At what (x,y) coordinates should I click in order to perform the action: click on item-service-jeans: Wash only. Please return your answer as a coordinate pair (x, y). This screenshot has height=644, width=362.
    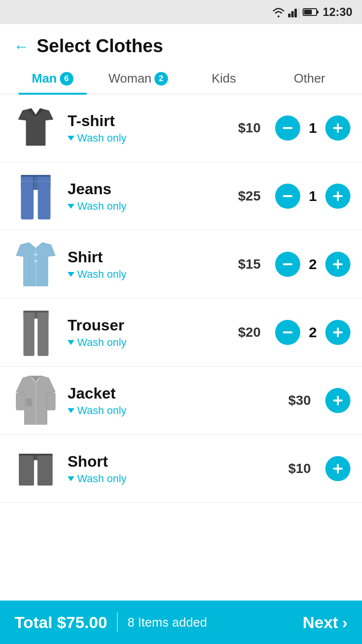
    Looking at the image, I should click on (143, 206).